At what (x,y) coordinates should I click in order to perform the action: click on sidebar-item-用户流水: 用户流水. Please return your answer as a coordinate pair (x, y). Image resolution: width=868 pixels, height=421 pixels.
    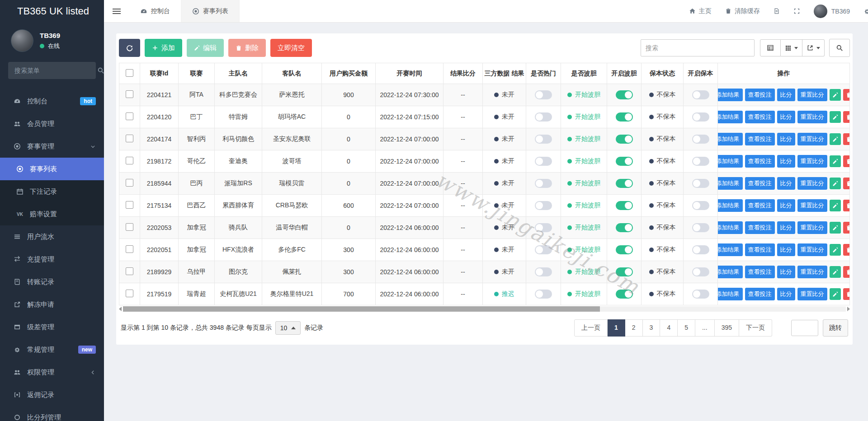
    Looking at the image, I should click on (52, 237).